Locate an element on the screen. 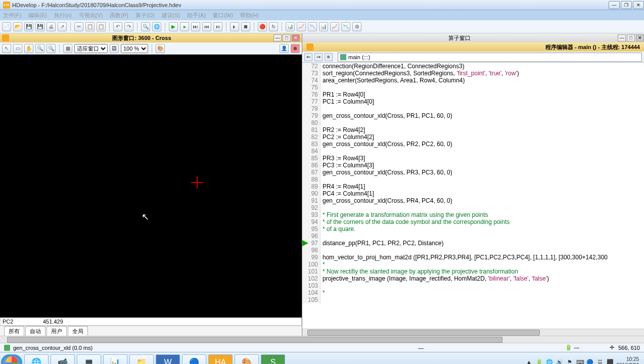  start-button is located at coordinates (12, 359).